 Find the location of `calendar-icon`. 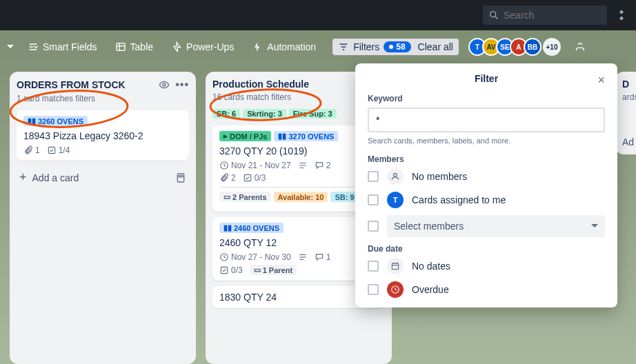

calendar-icon is located at coordinates (395, 266).